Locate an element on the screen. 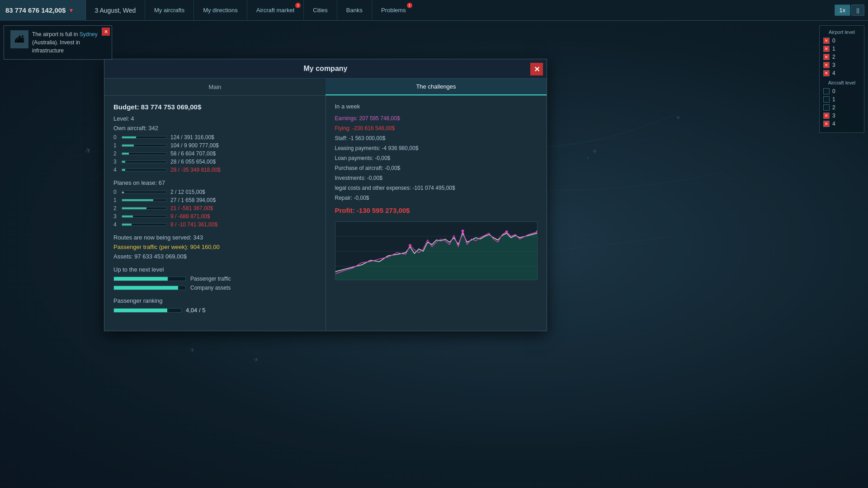 This screenshot has height=488, width=868. nav-my-aircrafts: My aircrafts is located at coordinates (169, 10).